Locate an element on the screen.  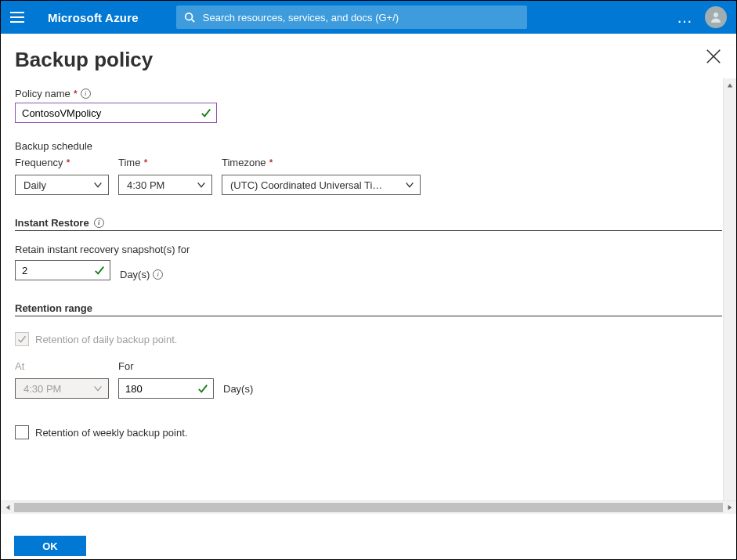
horizontal-scrollbar is located at coordinates (368, 508).